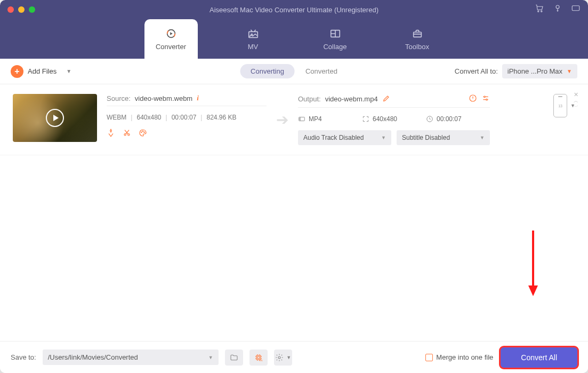 The width and height of the screenshot is (588, 373). I want to click on window-title: Aiseesoft Mac Video Converter Ultimate (…, so click(294, 10).